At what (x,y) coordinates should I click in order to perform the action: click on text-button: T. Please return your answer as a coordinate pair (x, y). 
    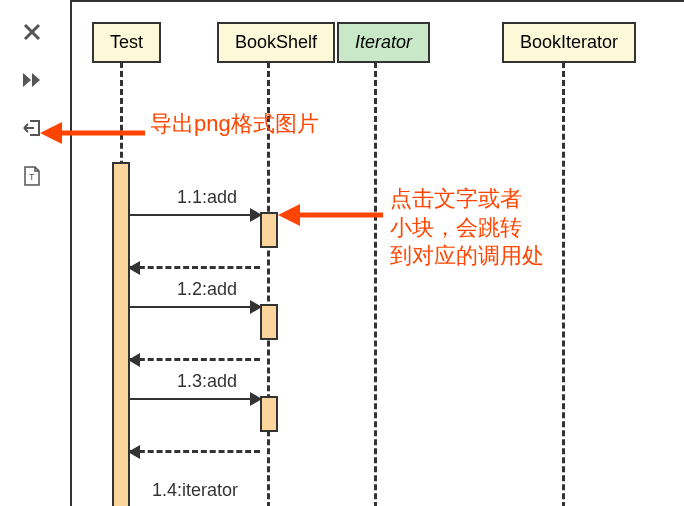
    Looking at the image, I should click on (32, 176).